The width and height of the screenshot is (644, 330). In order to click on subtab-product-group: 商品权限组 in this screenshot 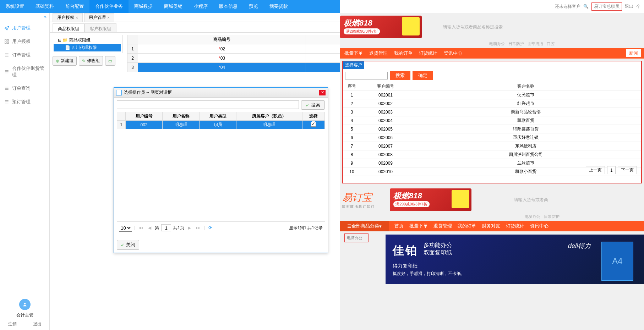, I will do `click(69, 28)`.